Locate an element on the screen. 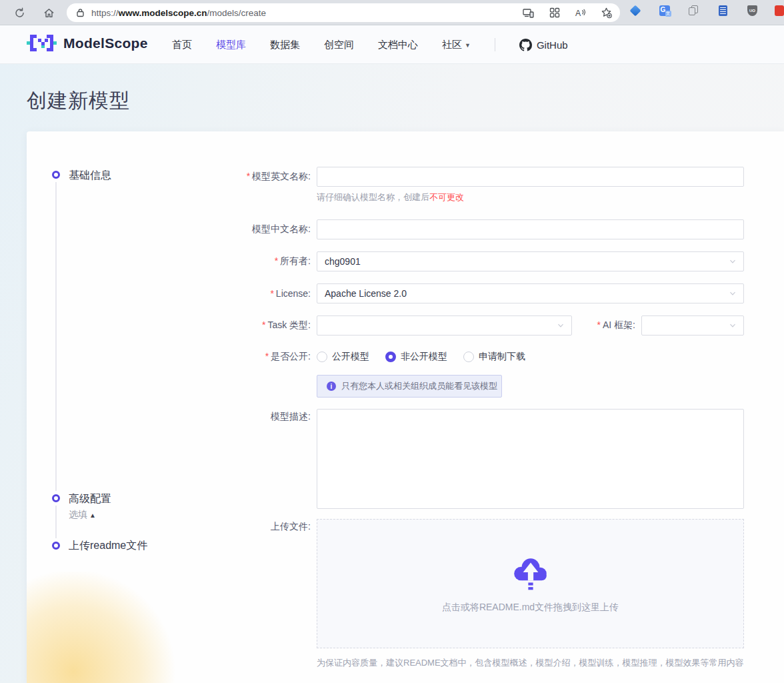 The image size is (784, 683). address-bar: https://www.modelscope.cn/models/create … is located at coordinates (343, 13).